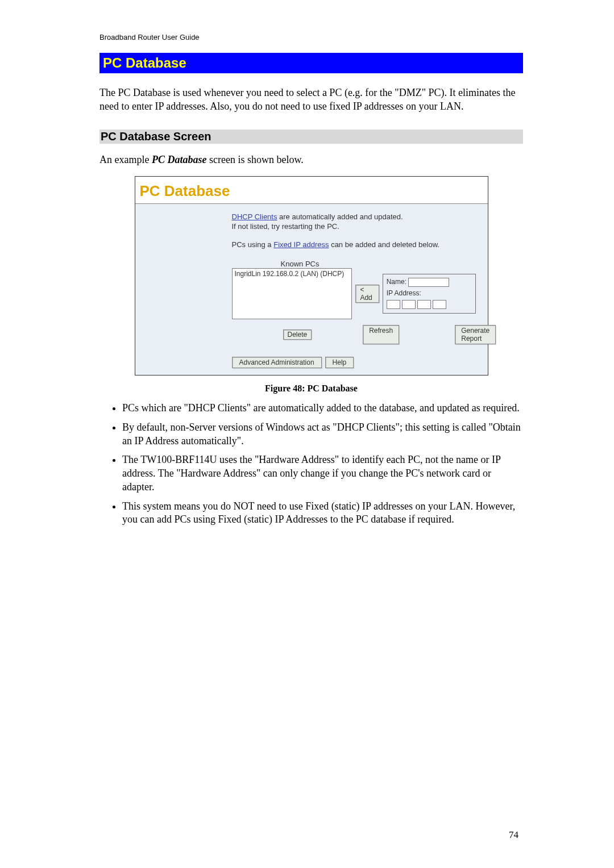 The image size is (614, 868). What do you see at coordinates (255, 217) in the screenshot?
I see `dhcp-clients-link: DHCP Clients` at bounding box center [255, 217].